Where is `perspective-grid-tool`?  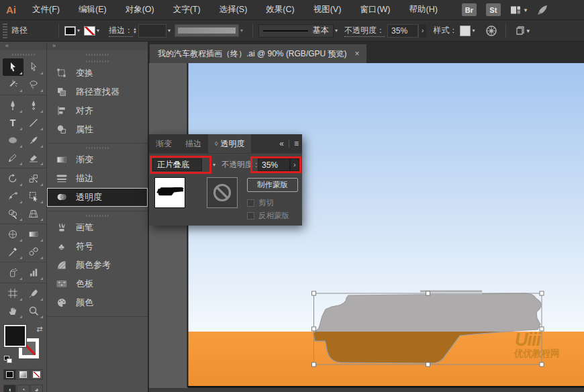 perspective-grid-tool is located at coordinates (34, 213).